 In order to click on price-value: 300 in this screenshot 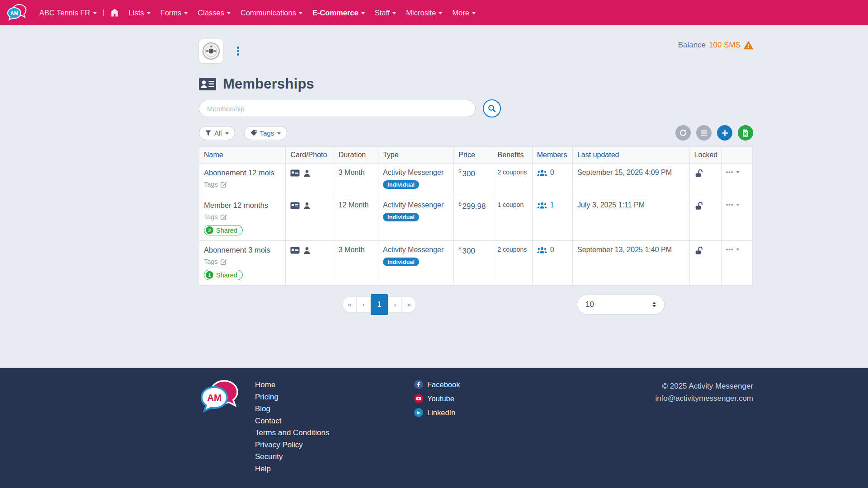, I will do `click(468, 251)`.